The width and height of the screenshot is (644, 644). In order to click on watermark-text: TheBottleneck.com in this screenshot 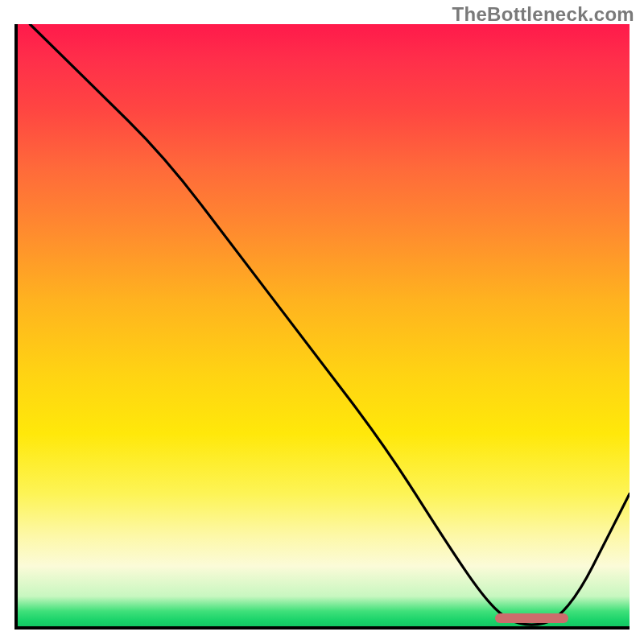, I will do `click(543, 14)`.